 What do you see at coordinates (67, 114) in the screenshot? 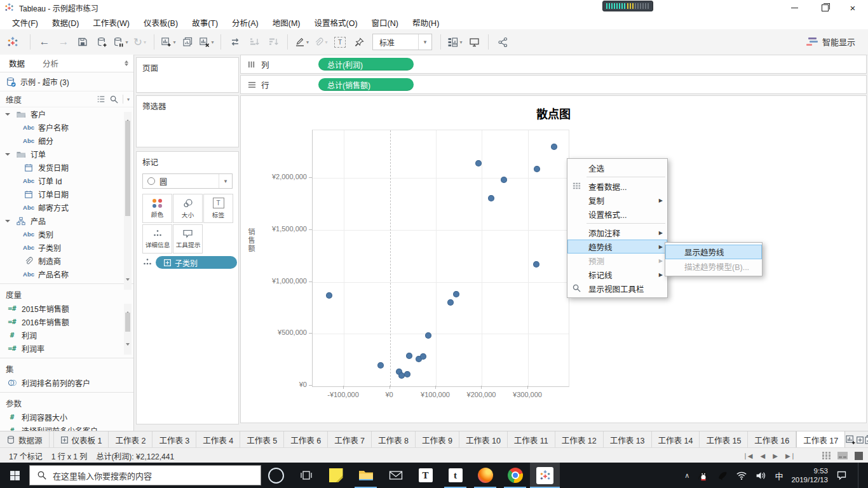
I see `dimension-field: 客户` at bounding box center [67, 114].